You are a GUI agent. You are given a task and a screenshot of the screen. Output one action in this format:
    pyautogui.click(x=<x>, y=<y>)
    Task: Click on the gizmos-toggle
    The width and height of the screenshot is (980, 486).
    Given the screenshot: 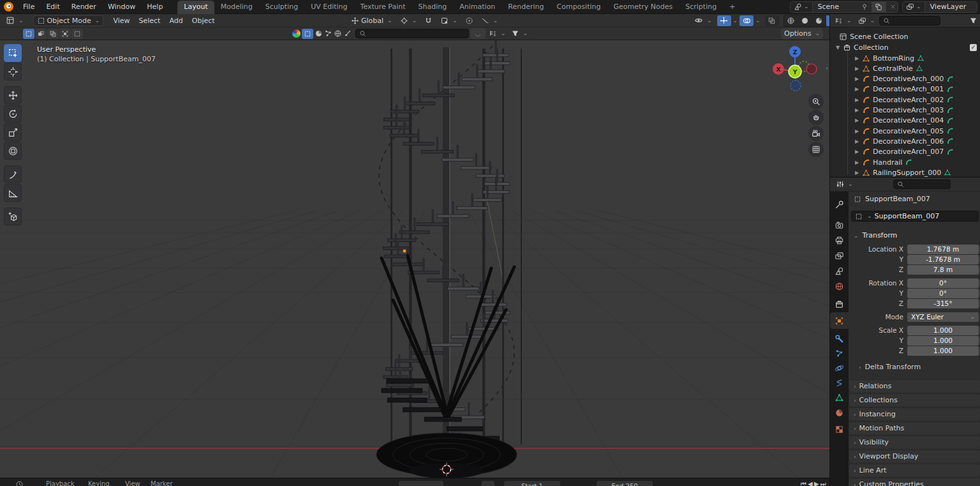 What is the action you would take?
    pyautogui.click(x=724, y=20)
    